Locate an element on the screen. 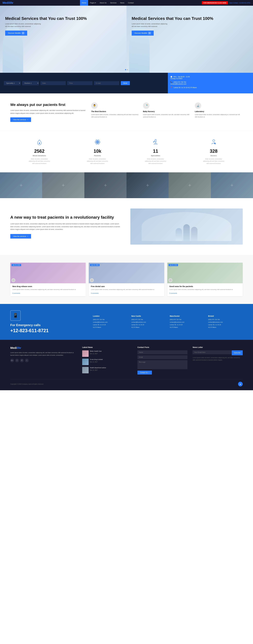 This screenshot has width=253, height=644. stat-number-spec: 11 is located at coordinates (155, 151).